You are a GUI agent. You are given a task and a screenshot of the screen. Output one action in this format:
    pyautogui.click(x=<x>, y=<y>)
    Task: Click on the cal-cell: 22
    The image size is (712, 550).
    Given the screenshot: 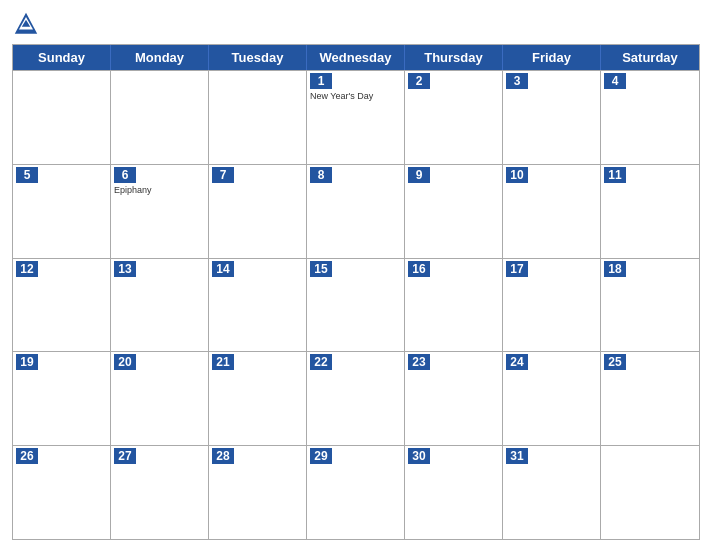 What is the action you would take?
    pyautogui.click(x=356, y=398)
    